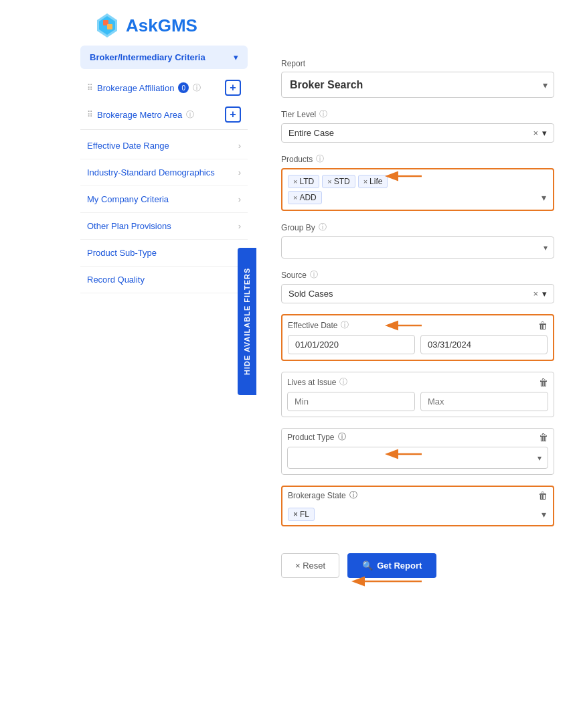  Describe the element at coordinates (296, 514) in the screenshot. I see `remove-fl-button: ×` at that location.